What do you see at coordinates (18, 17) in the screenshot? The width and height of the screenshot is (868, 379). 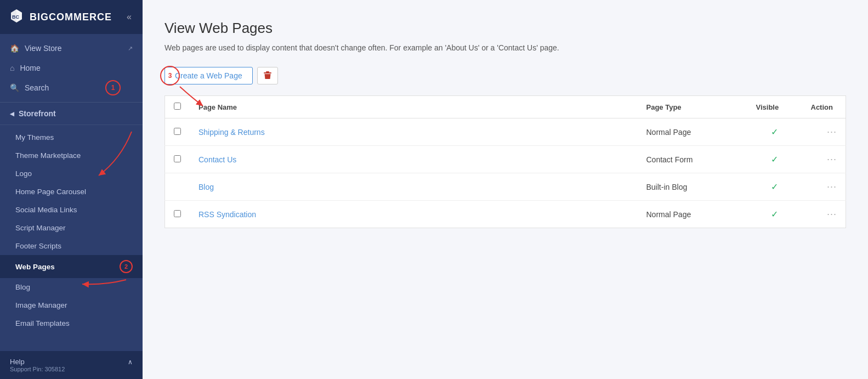 I see `bigcommerce-logo-icon: BC` at bounding box center [18, 17].